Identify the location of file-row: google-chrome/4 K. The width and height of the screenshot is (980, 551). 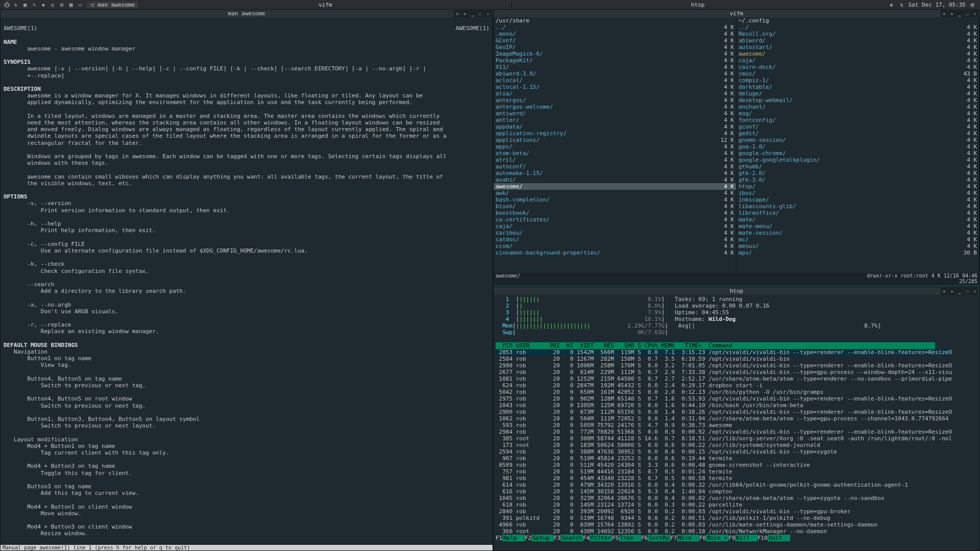
(857, 153).